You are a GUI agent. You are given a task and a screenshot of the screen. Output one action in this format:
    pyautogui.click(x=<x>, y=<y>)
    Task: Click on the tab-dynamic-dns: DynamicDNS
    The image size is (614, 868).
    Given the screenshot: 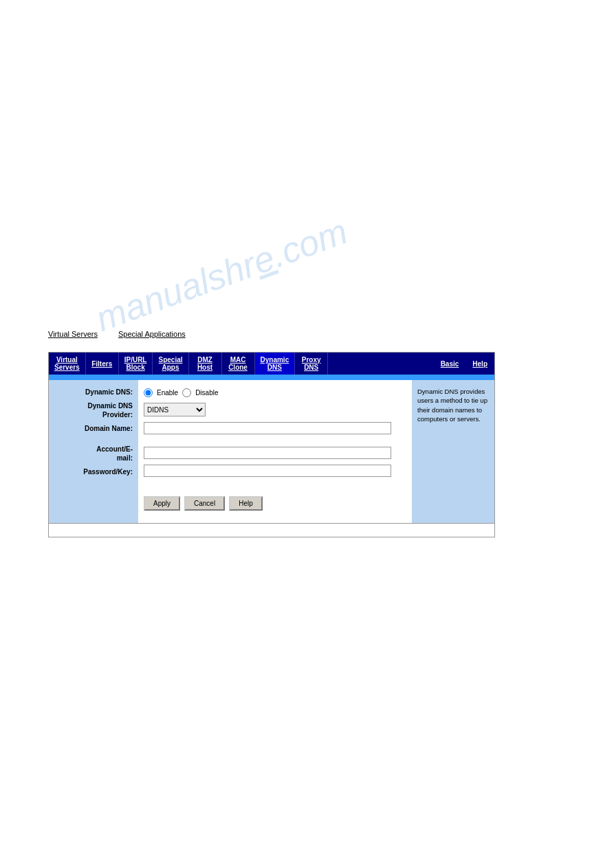 What is the action you would take?
    pyautogui.click(x=275, y=364)
    